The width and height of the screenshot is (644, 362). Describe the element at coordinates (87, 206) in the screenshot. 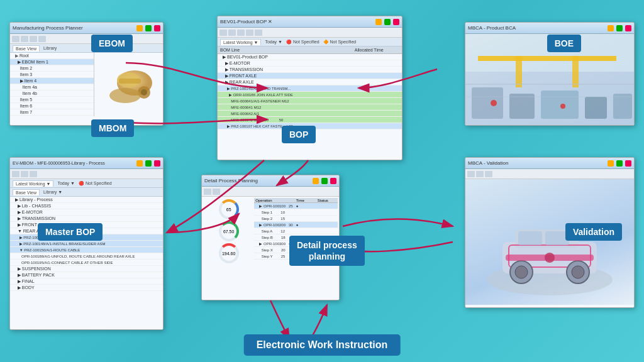

I see `mb-row-2: ▶ Lib - CHASSIS` at that location.